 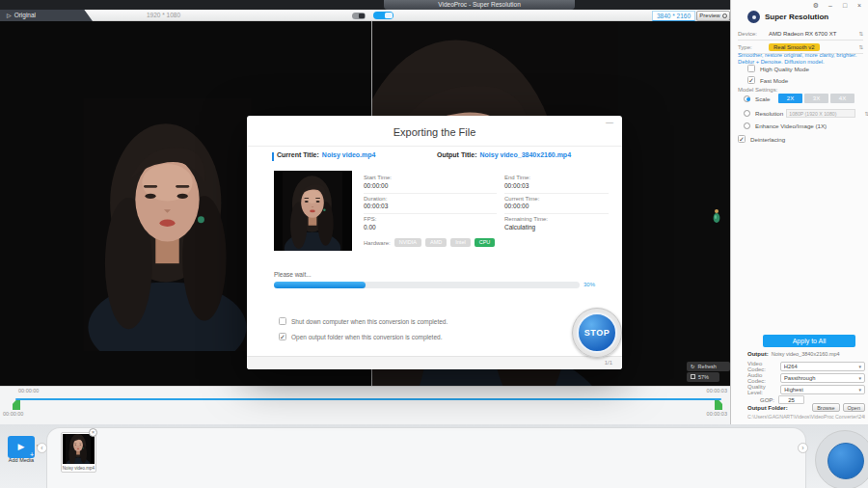 I want to click on remove-clip-button: ×, so click(x=93, y=432).